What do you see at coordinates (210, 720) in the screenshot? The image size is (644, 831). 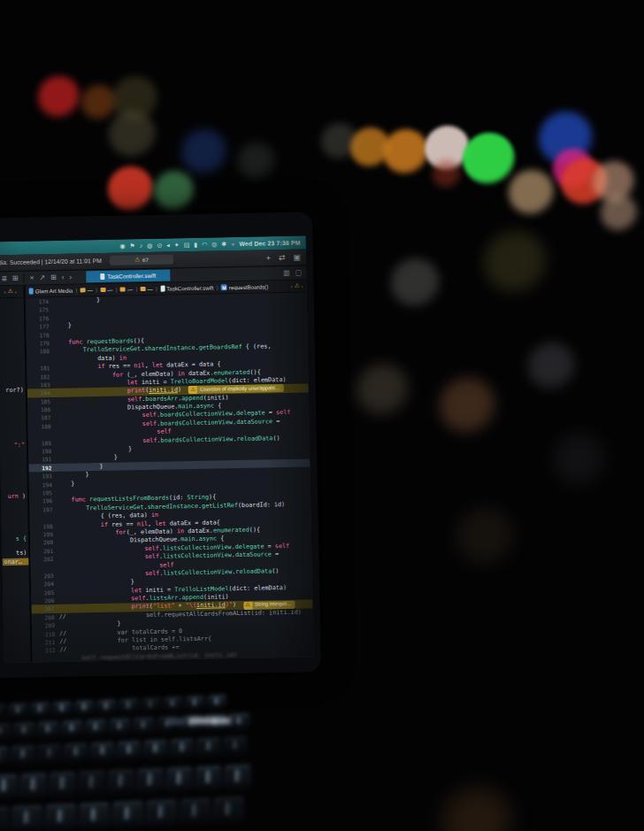 I see `keyboard-glare` at bounding box center [210, 720].